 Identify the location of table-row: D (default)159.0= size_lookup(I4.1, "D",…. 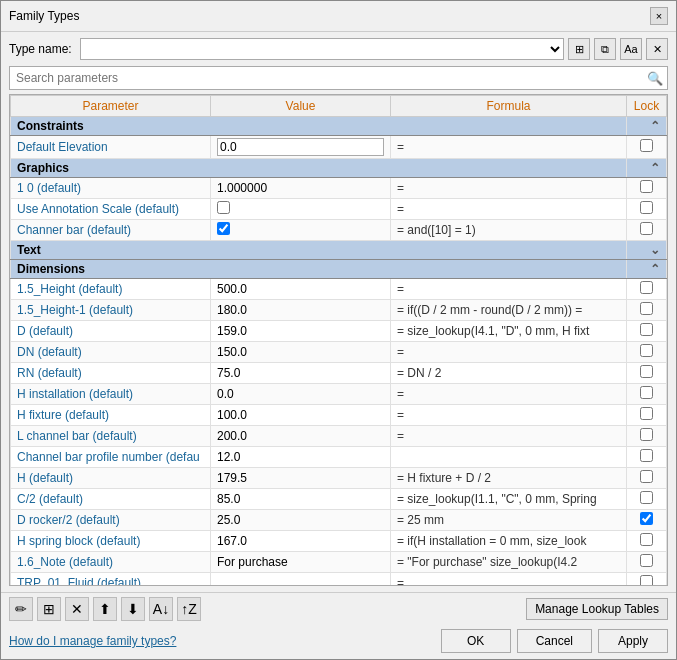
(339, 332).